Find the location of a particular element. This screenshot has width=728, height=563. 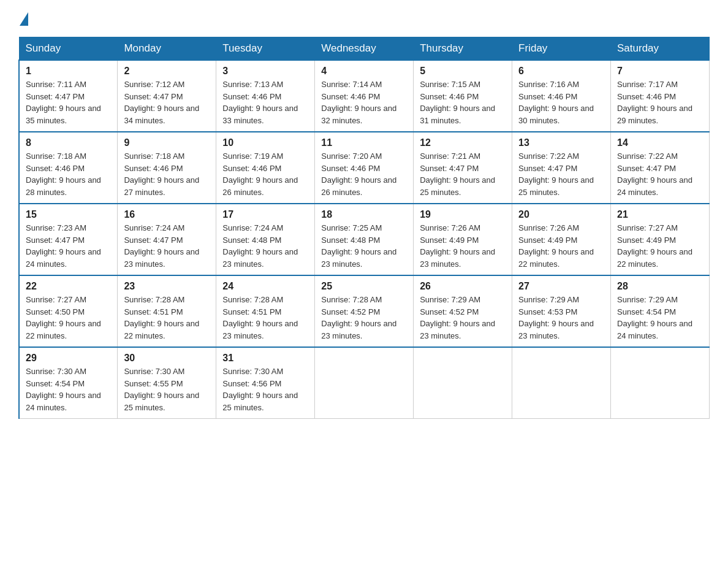

day-number: 28 is located at coordinates (660, 286).